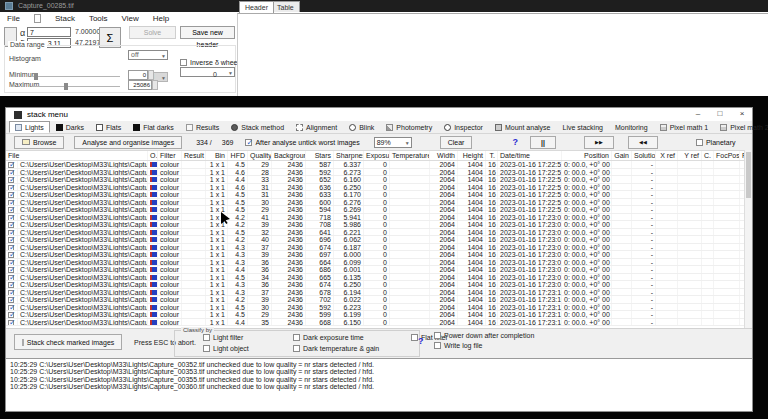 The width and height of the screenshot is (768, 419). I want to click on stack-check-marked-button: Stack check marked images, so click(68, 342).